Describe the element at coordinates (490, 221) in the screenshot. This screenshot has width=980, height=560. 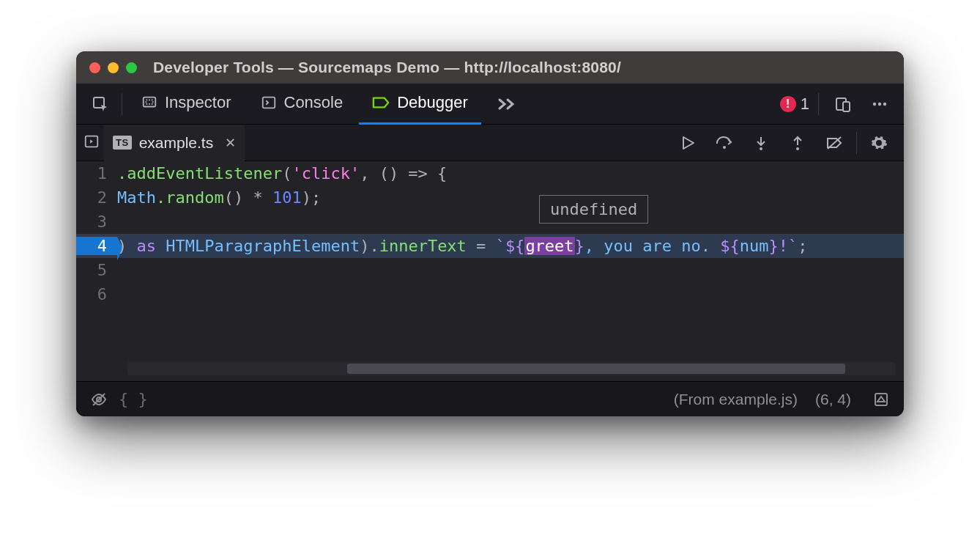
I see `code-line: 3` at that location.